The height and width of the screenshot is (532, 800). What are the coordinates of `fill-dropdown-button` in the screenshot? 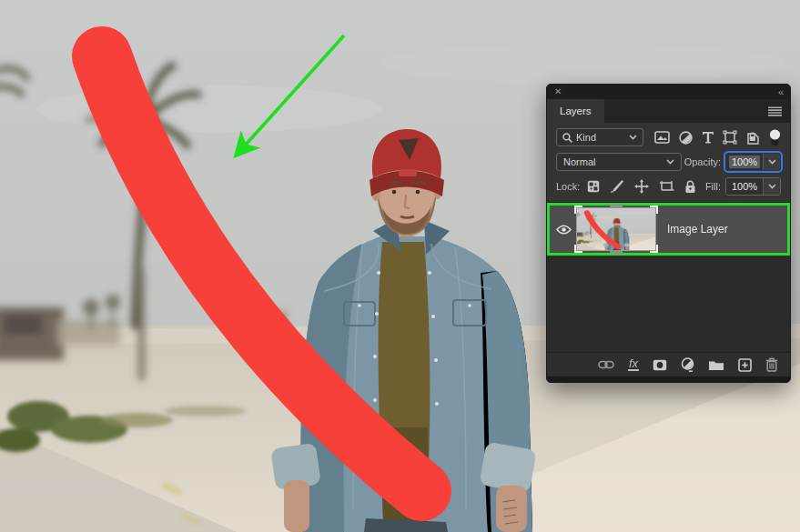 It's located at (772, 186).